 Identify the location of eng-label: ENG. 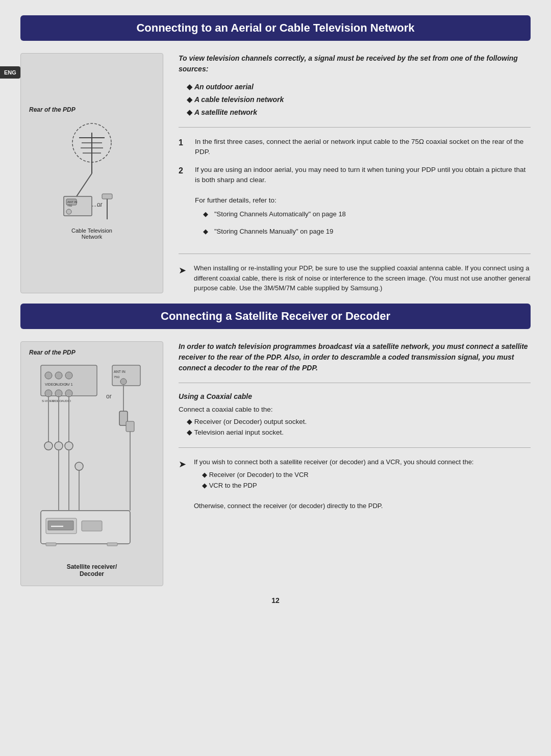
(10, 72).